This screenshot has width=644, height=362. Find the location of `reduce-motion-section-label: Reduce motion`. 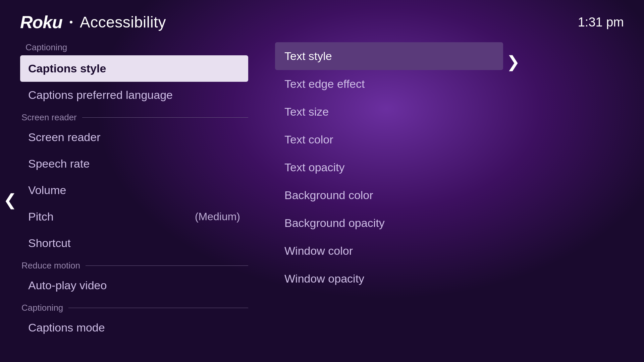

reduce-motion-section-label: Reduce motion is located at coordinates (51, 265).